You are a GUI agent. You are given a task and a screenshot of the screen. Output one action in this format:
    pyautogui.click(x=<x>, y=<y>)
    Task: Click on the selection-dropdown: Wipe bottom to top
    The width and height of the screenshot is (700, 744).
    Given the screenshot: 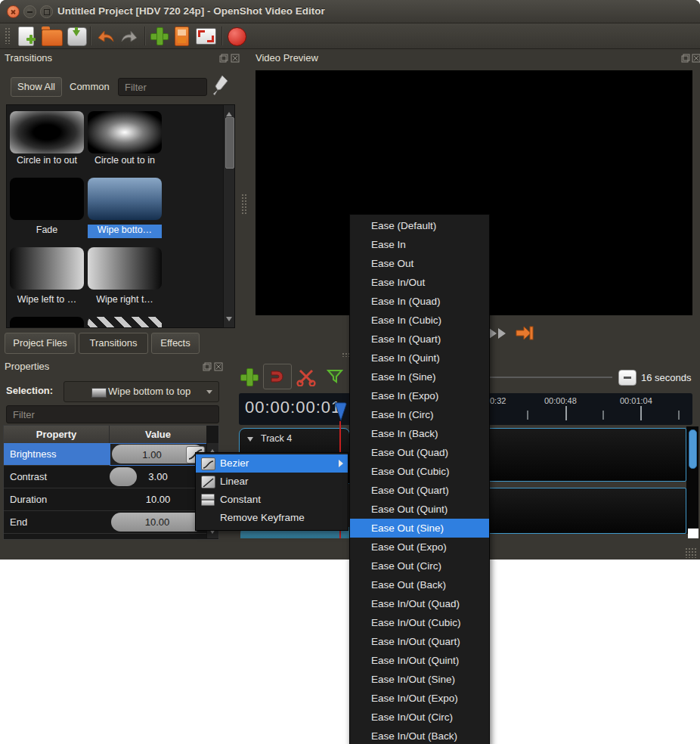 What is the action you would take?
    pyautogui.click(x=141, y=392)
    